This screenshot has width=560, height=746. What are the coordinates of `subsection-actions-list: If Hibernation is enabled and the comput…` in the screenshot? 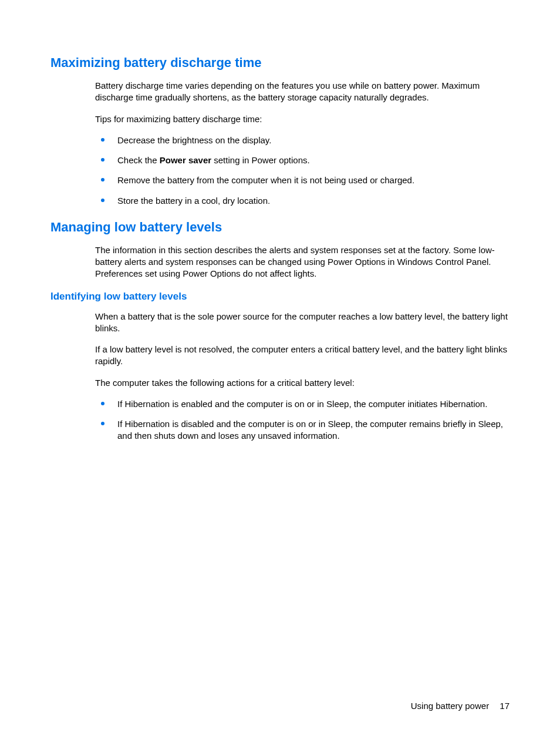 It's located at (302, 421).